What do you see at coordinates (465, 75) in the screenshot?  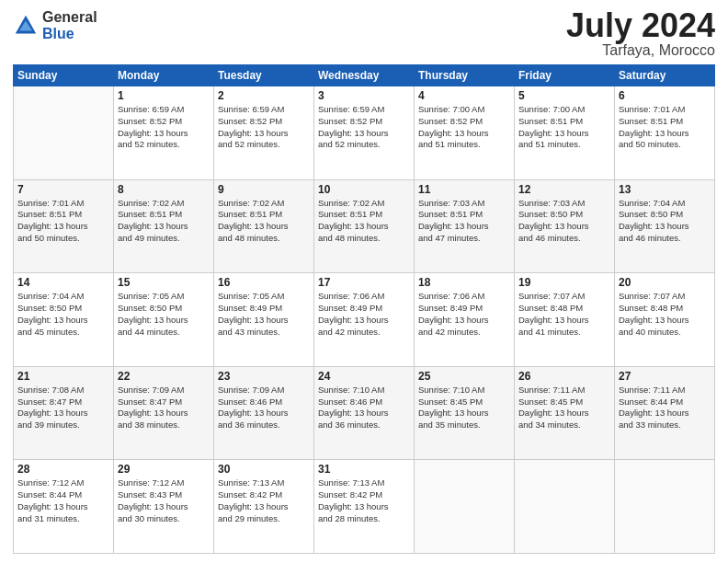 I see `weekday-header-thursday: Thursday` at bounding box center [465, 75].